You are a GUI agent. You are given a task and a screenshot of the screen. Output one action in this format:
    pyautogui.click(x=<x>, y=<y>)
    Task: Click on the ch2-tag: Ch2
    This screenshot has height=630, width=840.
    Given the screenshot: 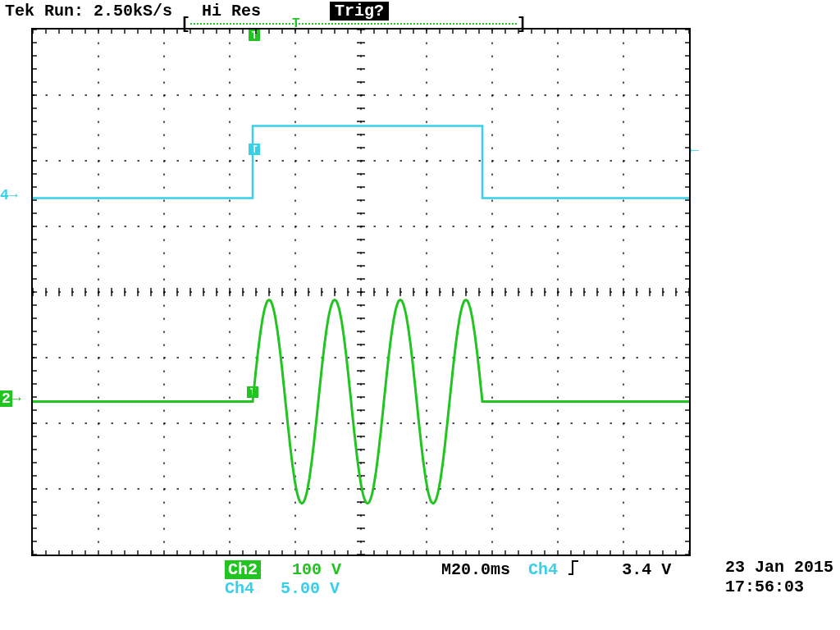 What is the action you would take?
    pyautogui.click(x=243, y=569)
    